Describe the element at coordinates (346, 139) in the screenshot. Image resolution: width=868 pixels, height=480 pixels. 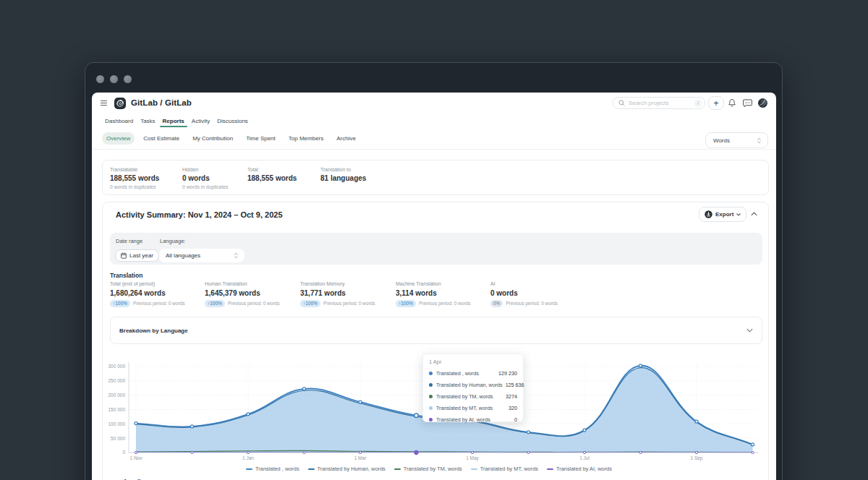
I see `subtab-archive: Archive` at that location.